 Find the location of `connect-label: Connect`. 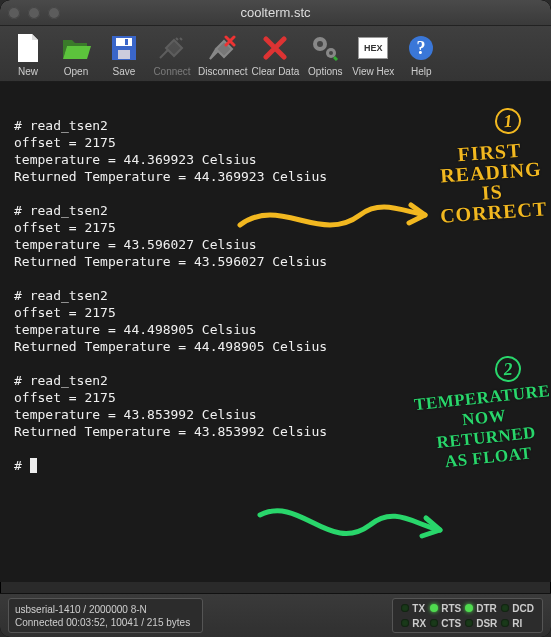

connect-label: Connect is located at coordinates (172, 72).